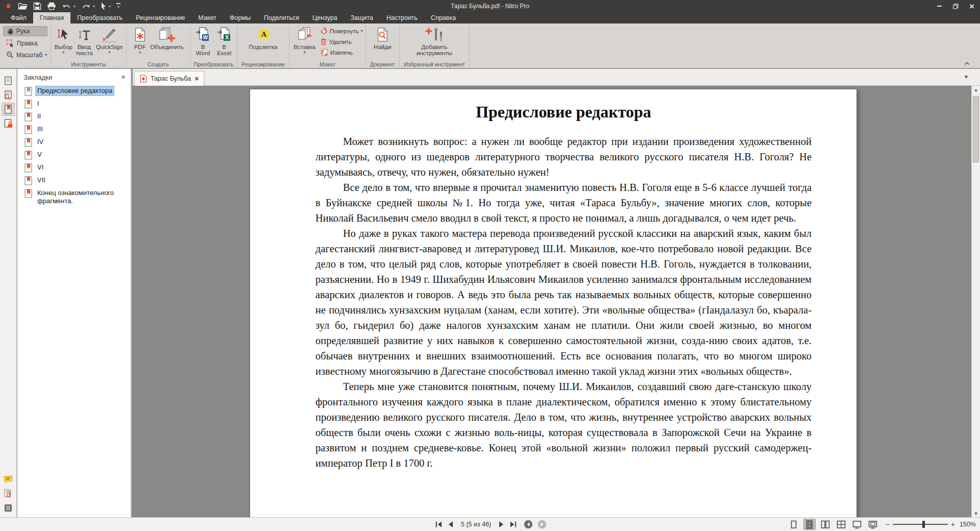 Image resolution: width=980 pixels, height=531 pixels. I want to click on bookmark-item: VI, so click(76, 167).